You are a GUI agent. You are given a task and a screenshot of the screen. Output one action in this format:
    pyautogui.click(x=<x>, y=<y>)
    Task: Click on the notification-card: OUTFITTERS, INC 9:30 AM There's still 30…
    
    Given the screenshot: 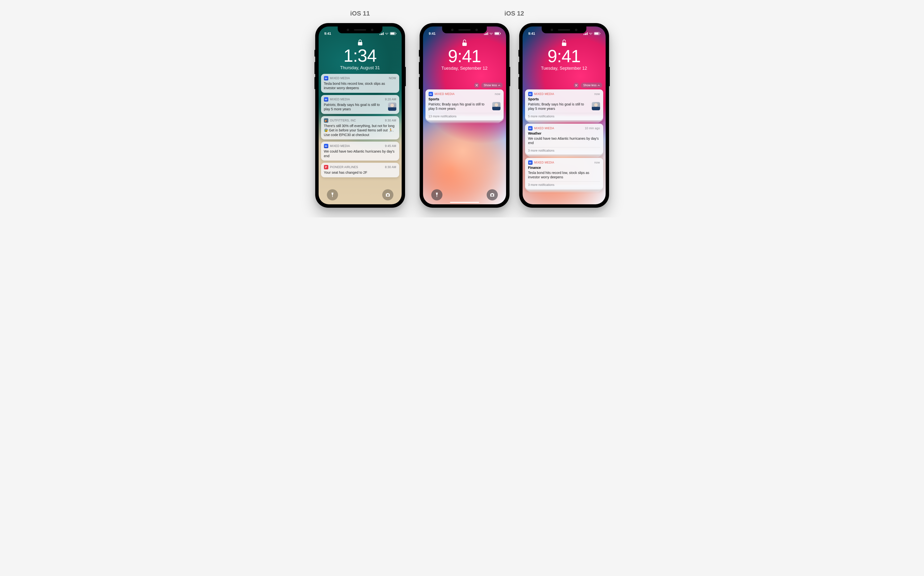 What is the action you would take?
    pyautogui.click(x=360, y=128)
    